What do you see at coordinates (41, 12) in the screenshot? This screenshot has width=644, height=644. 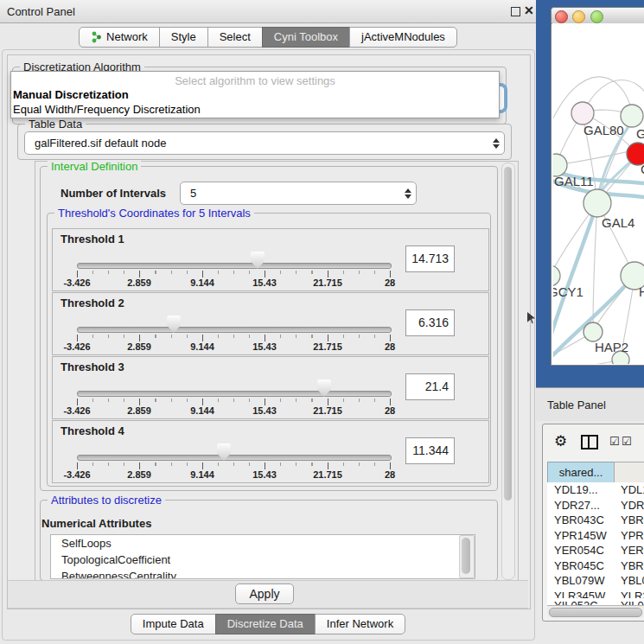 I see `window-title: Control Panel` at bounding box center [41, 12].